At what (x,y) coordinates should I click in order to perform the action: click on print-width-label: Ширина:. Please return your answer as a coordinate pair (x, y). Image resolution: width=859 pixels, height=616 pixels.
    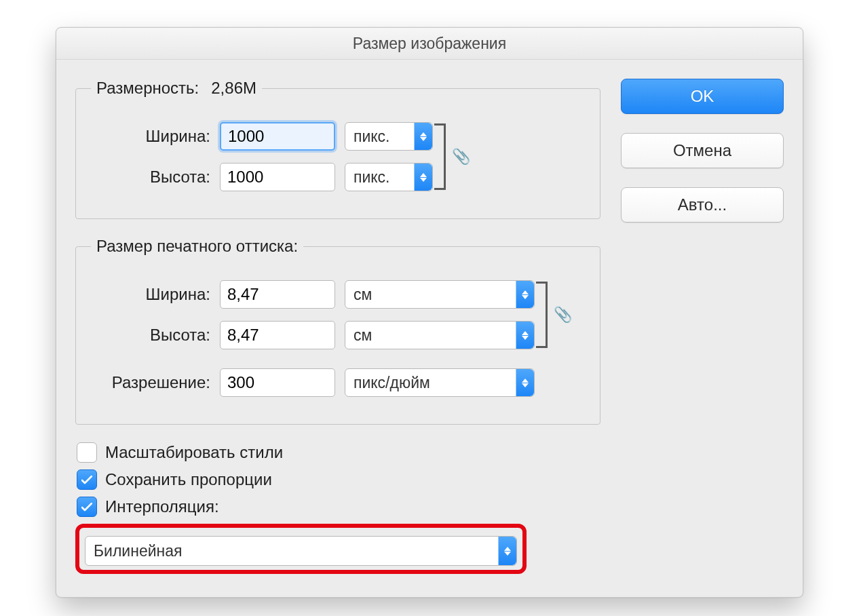
    Looking at the image, I should click on (155, 294).